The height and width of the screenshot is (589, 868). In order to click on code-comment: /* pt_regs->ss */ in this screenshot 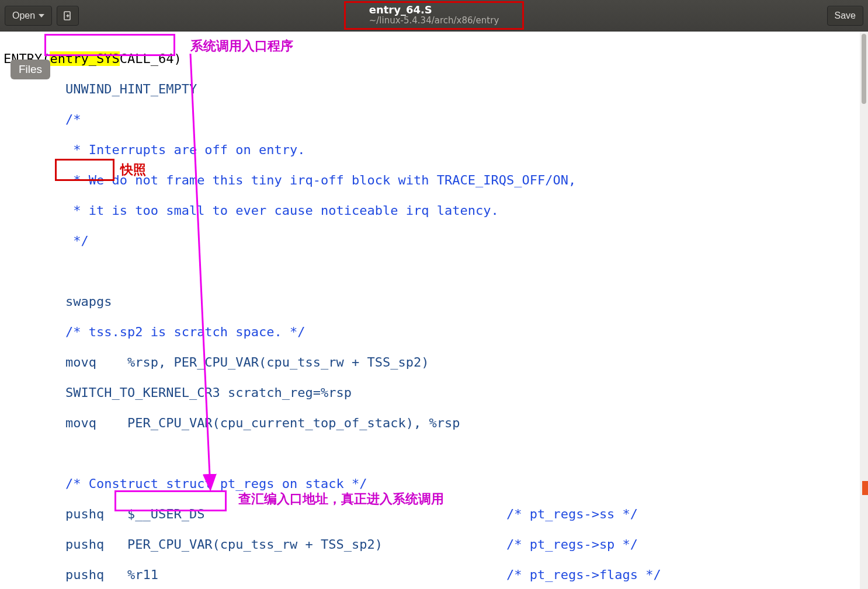, I will do `click(572, 514)`.